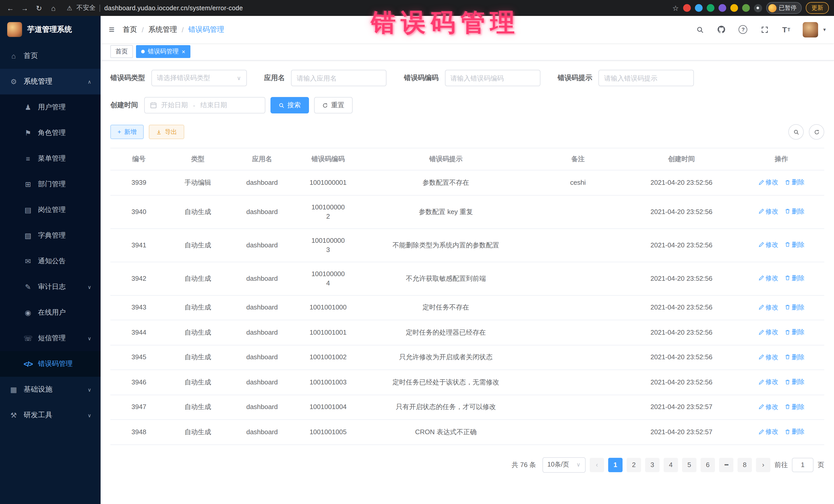 The width and height of the screenshot is (834, 504). I want to click on prev-page-button: ‹, so click(597, 465).